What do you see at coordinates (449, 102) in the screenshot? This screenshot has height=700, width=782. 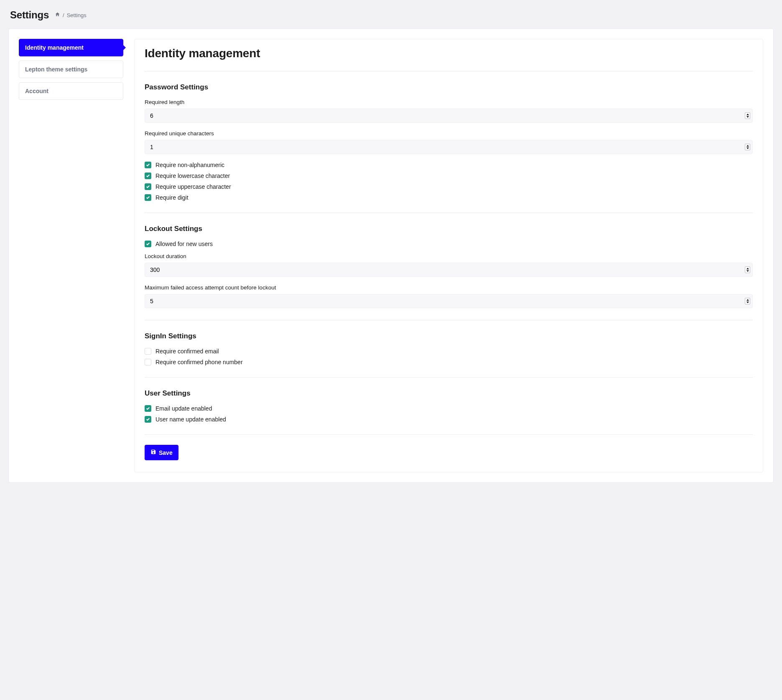 I see `required-length-label: Required length` at bounding box center [449, 102].